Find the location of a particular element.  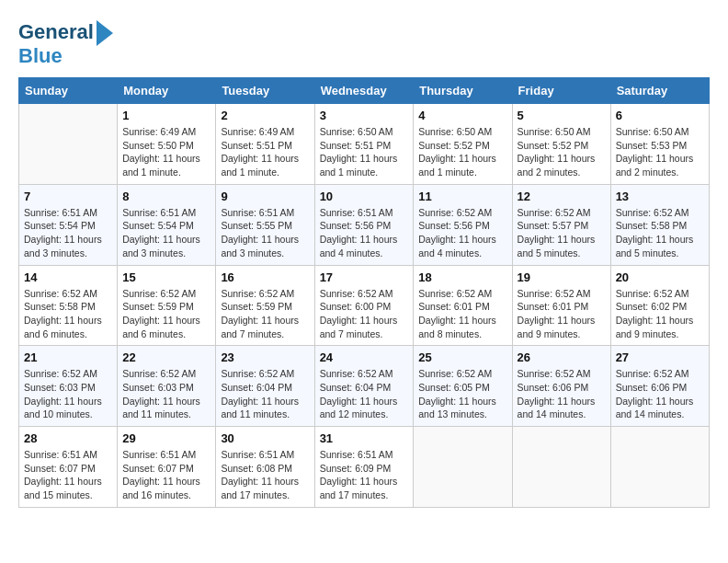

day-number: 3 is located at coordinates (364, 116).